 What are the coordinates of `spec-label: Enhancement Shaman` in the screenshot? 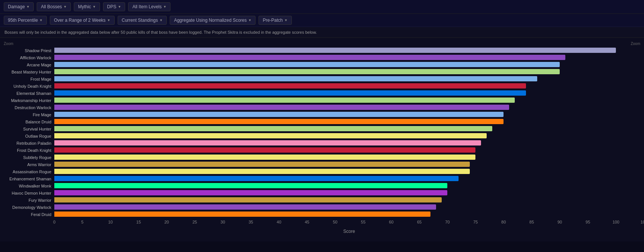 It's located at (27, 179).